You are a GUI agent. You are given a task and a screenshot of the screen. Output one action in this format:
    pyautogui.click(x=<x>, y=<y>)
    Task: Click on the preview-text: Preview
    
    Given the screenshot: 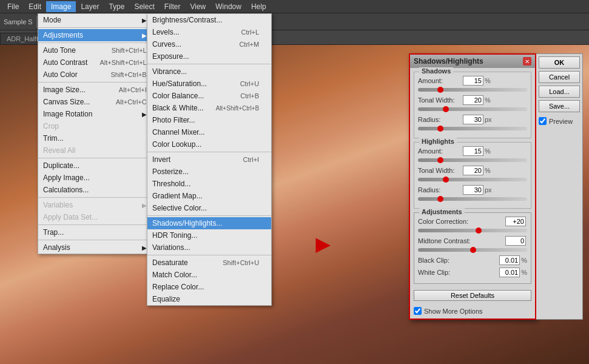 What is the action you would take?
    pyautogui.click(x=560, y=121)
    